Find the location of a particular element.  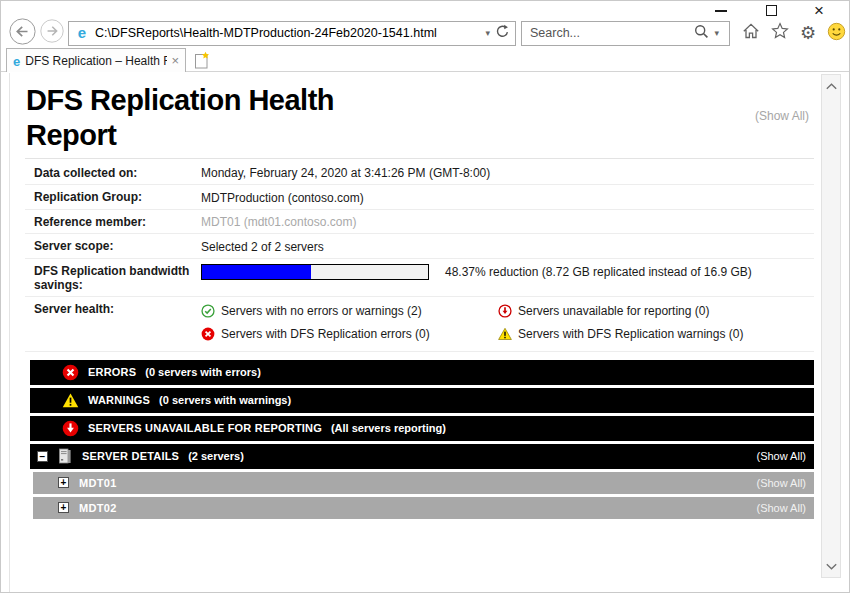

report-header: DFS Replication Health Report (Show All) is located at coordinates (420, 121).